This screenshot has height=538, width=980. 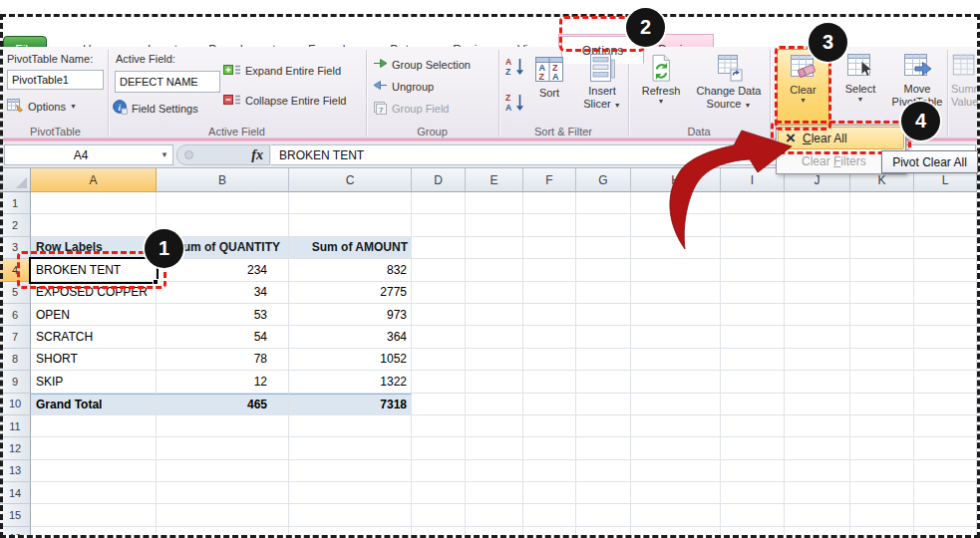 I want to click on cell-C9: 1322, so click(x=351, y=382).